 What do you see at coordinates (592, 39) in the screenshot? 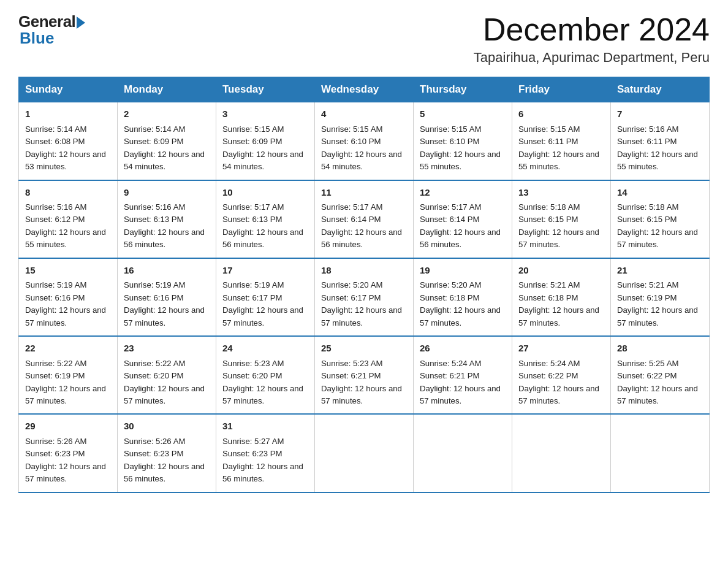
I see `title-area: December 2024 Tapairihua, Apurimac Depar…` at bounding box center [592, 39].